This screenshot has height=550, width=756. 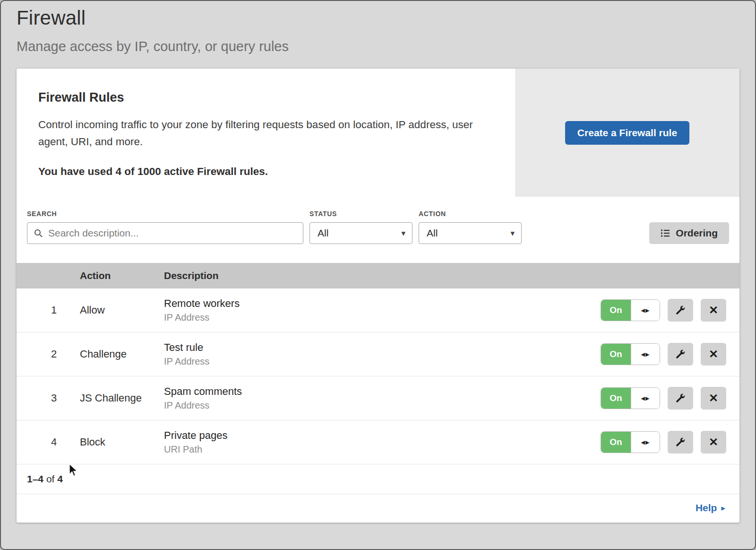 What do you see at coordinates (378, 443) in the screenshot?
I see `table-row: 4 Block Private pages URI Path On ◀▶ ✕` at bounding box center [378, 443].